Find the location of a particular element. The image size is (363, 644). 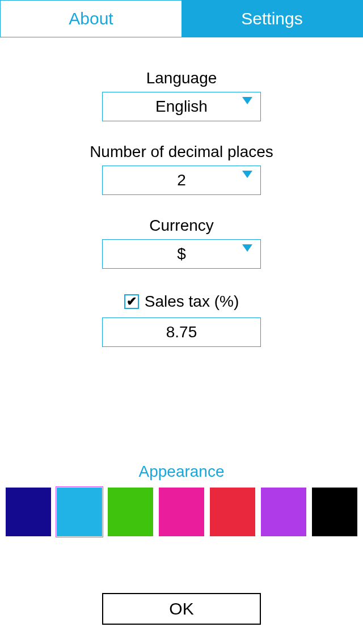

tab-settings: Settings is located at coordinates (272, 19).